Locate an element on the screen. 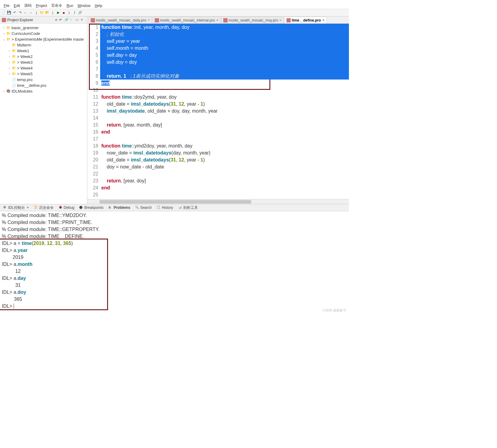  scrollbar-thumb is located at coordinates (175, 202).